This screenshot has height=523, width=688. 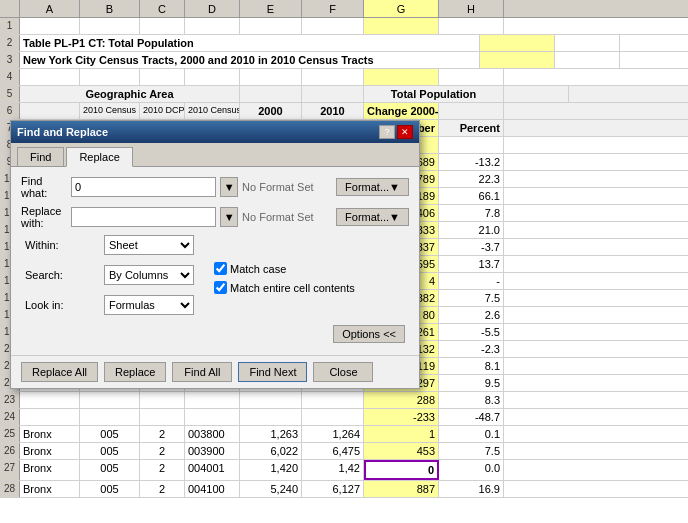 What do you see at coordinates (110, 111) in the screenshot?
I see `fips-header: 2010 Census FIPS County Code` at bounding box center [110, 111].